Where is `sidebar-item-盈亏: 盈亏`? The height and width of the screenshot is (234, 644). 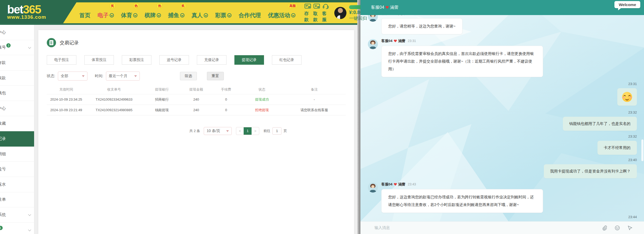
sidebar-item-盈亏: 盈亏 is located at coordinates (17, 169).